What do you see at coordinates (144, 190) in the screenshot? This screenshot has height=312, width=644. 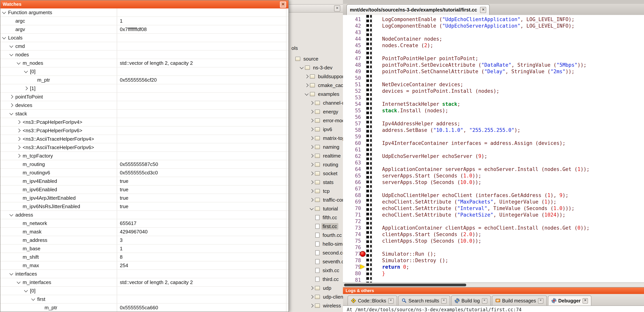 I see `watch-row: m_ipv6Enabledtrue` at bounding box center [144, 190].